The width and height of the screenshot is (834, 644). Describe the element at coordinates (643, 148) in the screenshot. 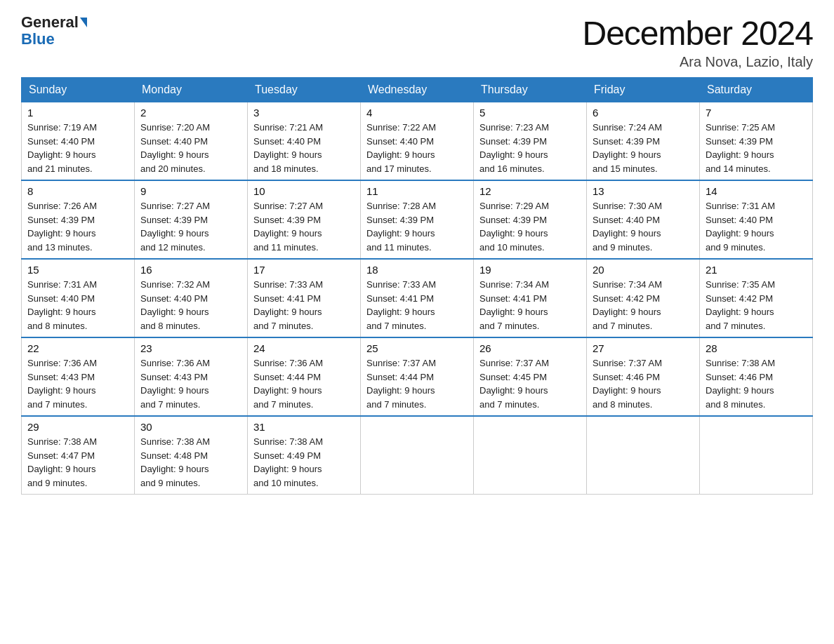

I see `day-info: Sunrise: 7:24 AMSunset: 4:39 PMDaylight:…` at that location.